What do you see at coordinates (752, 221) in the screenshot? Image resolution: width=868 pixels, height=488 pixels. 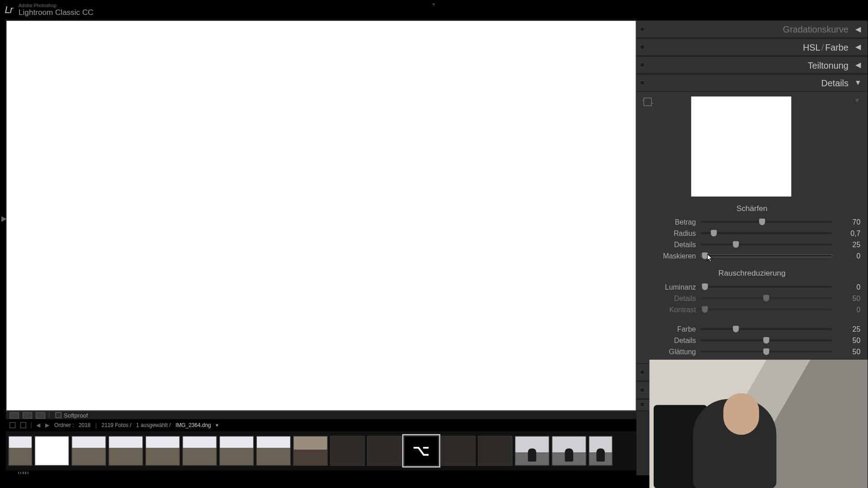 I see `slider-sharpen-amount: Betrag 70` at bounding box center [752, 221].